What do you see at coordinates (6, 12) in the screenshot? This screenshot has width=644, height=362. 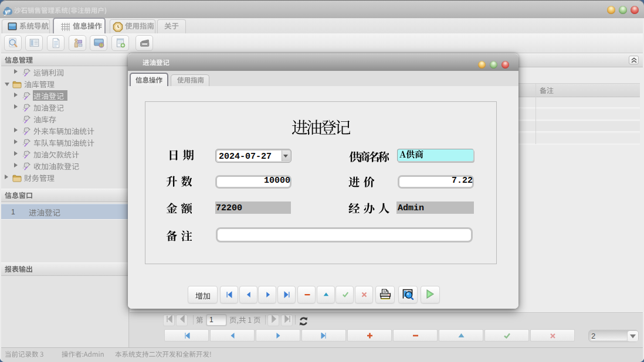 I see `svg-text: y` at bounding box center [6, 12].